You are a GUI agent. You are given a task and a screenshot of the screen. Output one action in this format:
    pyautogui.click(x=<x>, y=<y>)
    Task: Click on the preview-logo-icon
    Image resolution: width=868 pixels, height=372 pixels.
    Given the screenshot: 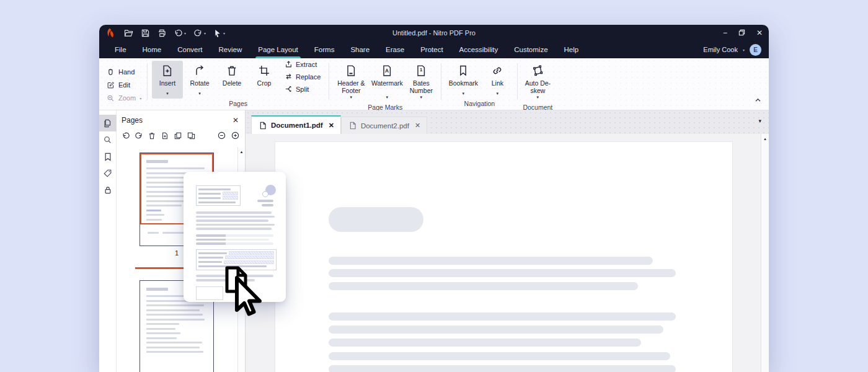 What is the action you would take?
    pyautogui.click(x=265, y=194)
    